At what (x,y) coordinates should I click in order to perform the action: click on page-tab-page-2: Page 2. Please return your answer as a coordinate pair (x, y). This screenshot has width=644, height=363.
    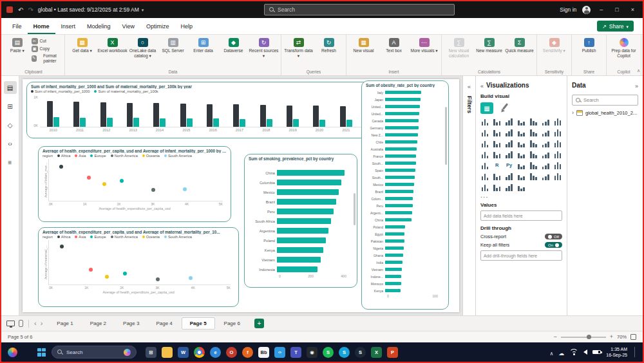
    Looking at the image, I should click on (98, 323).